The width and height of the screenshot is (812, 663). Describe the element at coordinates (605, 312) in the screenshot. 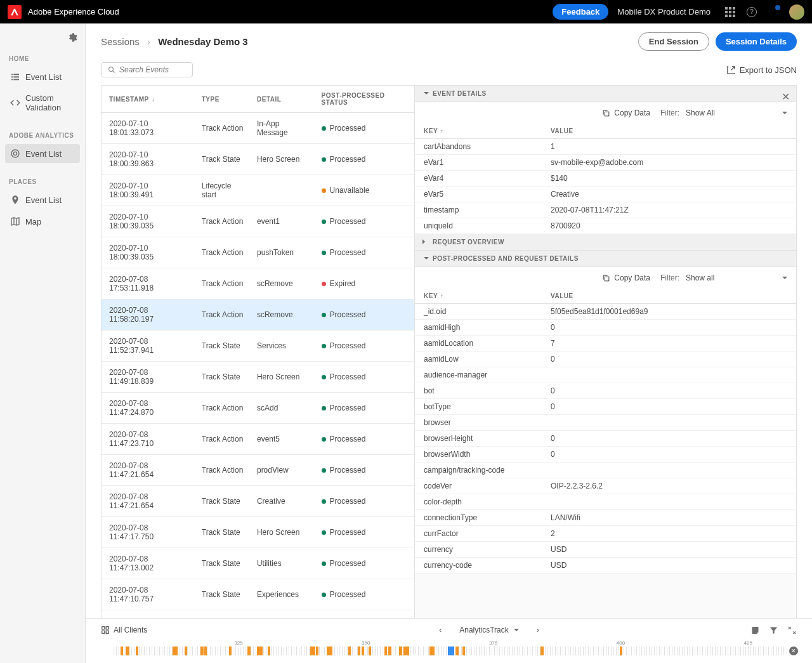

I see `kv-row: _id.oid5f05ed5ea81d1f0001ed69a9` at that location.